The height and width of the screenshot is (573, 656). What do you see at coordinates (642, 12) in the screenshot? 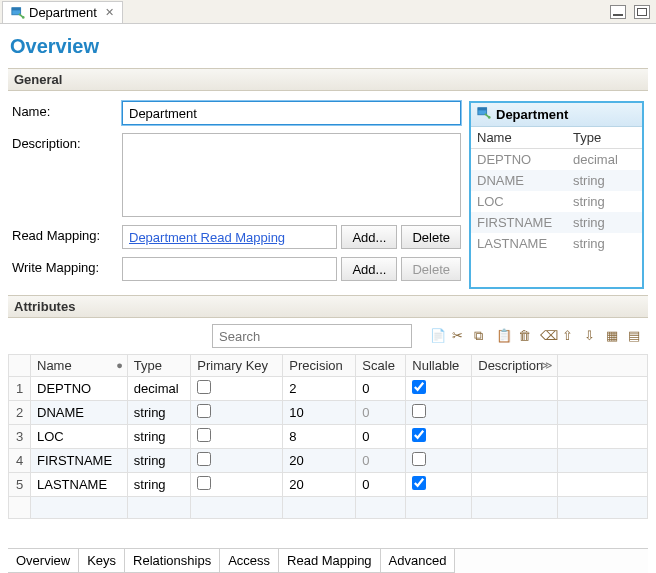
I see `maximize-button` at bounding box center [642, 12].